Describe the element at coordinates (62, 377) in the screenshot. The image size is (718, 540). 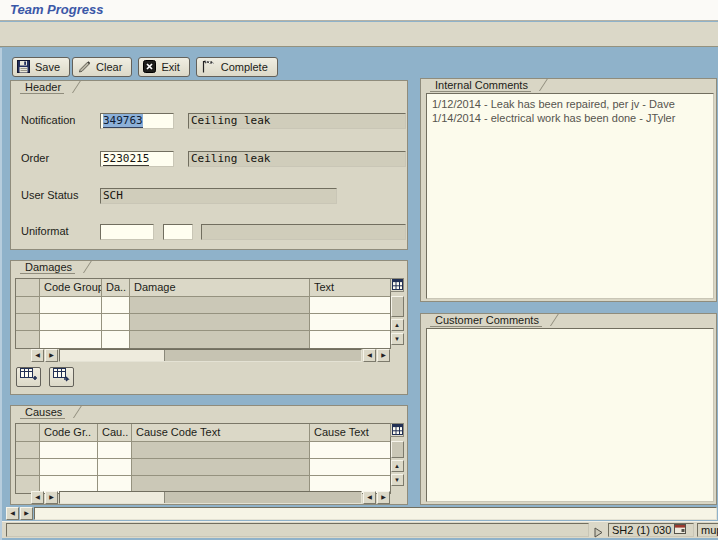
I see `delete-row-button` at that location.